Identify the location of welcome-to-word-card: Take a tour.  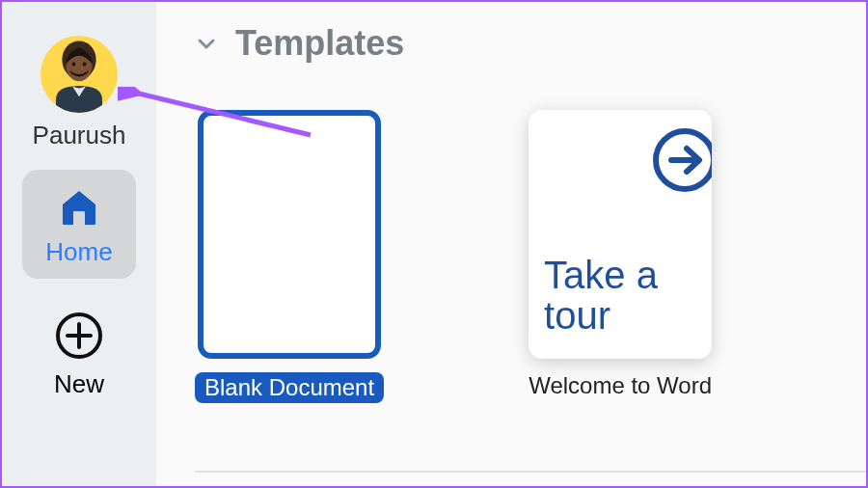
(620, 234).